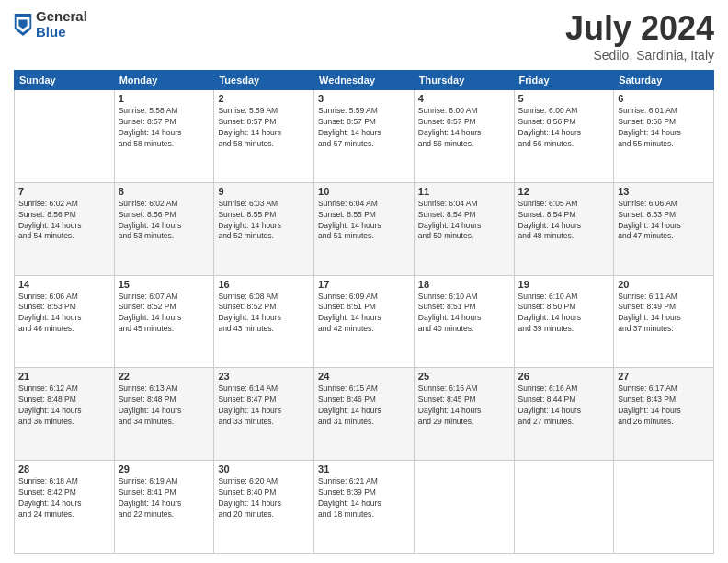 The height and width of the screenshot is (563, 728). What do you see at coordinates (364, 508) in the screenshot?
I see `table-row: 31Sunrise: 6:21 AM Sunset: 8:39 PM Dayli…` at bounding box center [364, 508].